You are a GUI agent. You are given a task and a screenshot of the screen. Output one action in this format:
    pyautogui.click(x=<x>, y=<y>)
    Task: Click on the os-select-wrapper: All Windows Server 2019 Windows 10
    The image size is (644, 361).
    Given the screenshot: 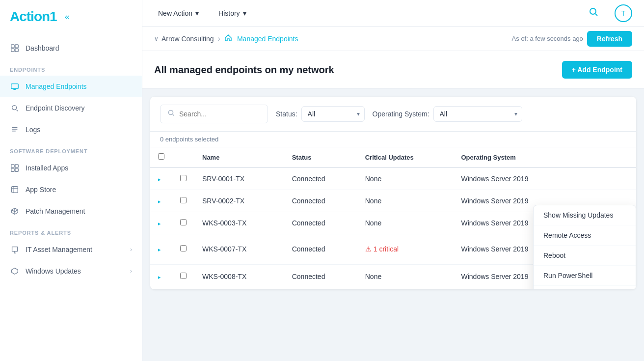 What is the action you would take?
    pyautogui.click(x=478, y=114)
    